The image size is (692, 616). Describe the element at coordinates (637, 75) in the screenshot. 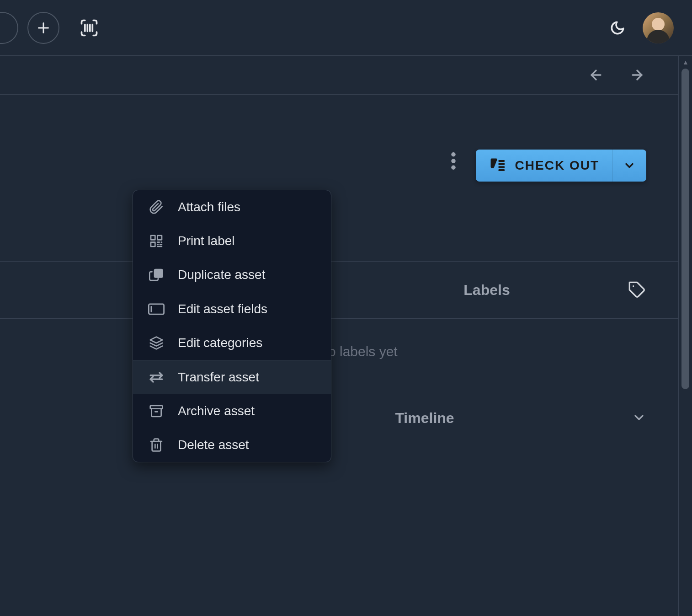

I see `arrow-right-icon` at that location.